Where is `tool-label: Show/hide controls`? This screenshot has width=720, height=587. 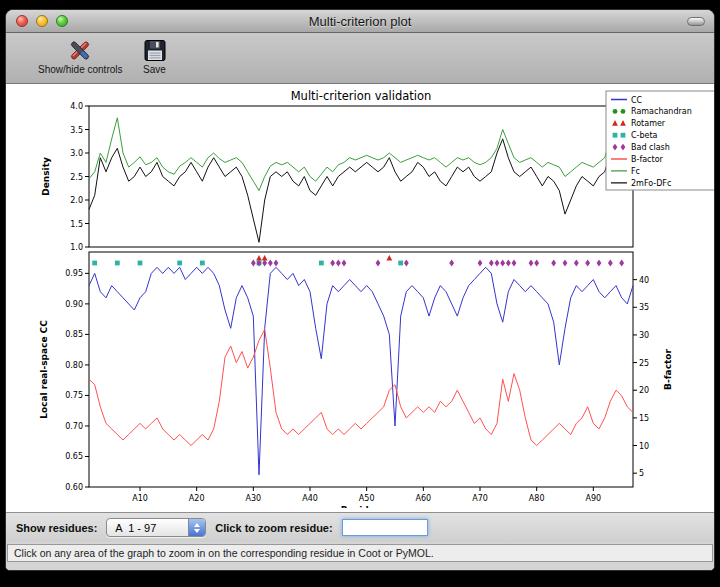
tool-label: Show/hide controls is located at coordinates (80, 70).